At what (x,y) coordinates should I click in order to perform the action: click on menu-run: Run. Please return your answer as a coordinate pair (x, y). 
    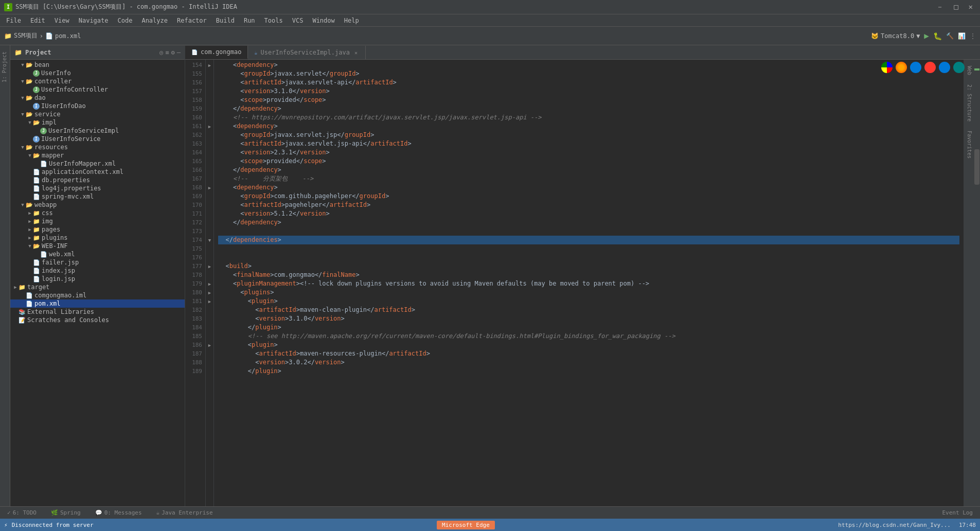
    Looking at the image, I should click on (250, 21).